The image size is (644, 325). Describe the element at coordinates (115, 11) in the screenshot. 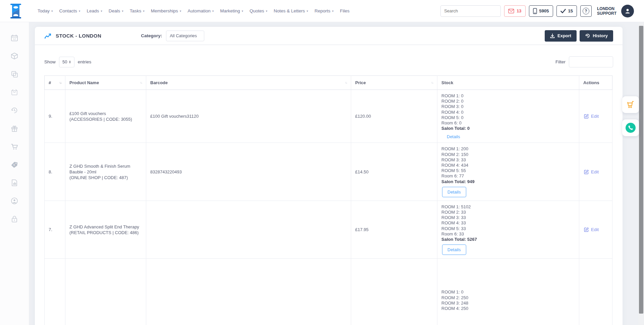

I see `nav-label: Deals` at that location.